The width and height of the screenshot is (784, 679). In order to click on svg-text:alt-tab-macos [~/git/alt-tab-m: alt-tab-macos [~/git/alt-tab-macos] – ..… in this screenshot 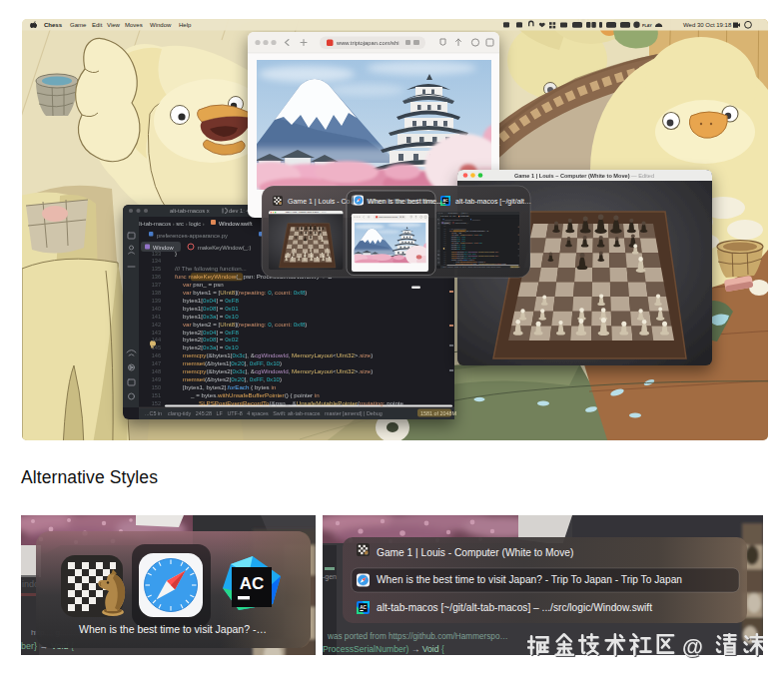, I will do `click(514, 607)`.